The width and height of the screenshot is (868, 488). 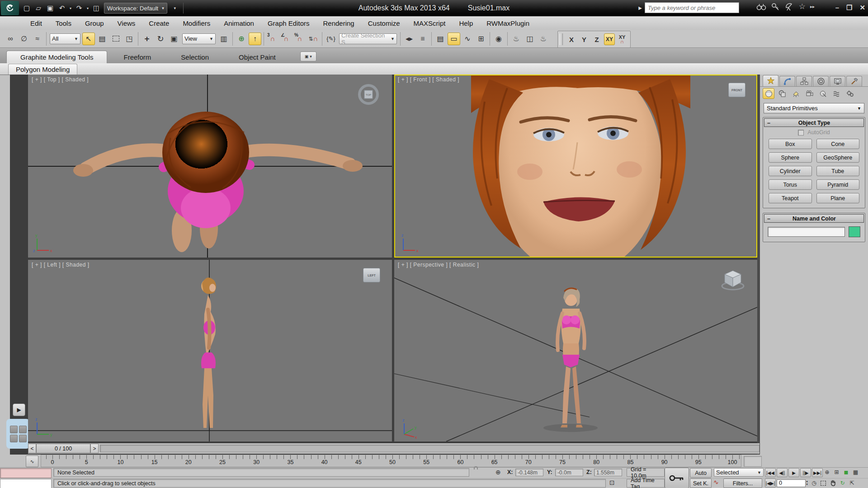 What do you see at coordinates (60, 80) in the screenshot?
I see `viewport-top-label: [ + ] [ Top ] [ Shaded ]` at bounding box center [60, 80].